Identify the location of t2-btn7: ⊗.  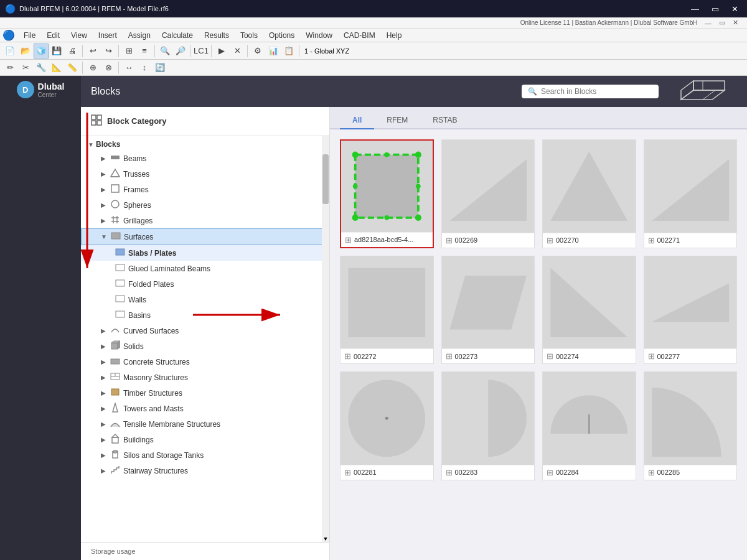
(108, 68).